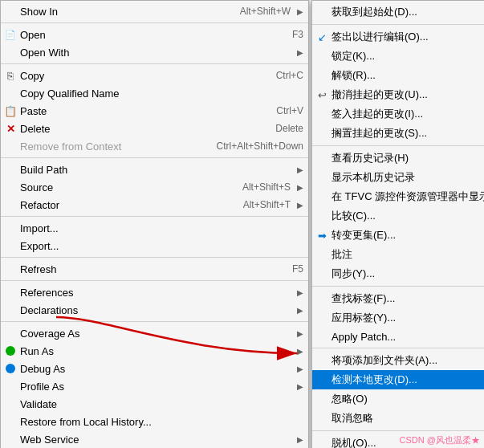  I want to click on right-menu-item-r-unlock: 解锁(R)..., so click(398, 75).